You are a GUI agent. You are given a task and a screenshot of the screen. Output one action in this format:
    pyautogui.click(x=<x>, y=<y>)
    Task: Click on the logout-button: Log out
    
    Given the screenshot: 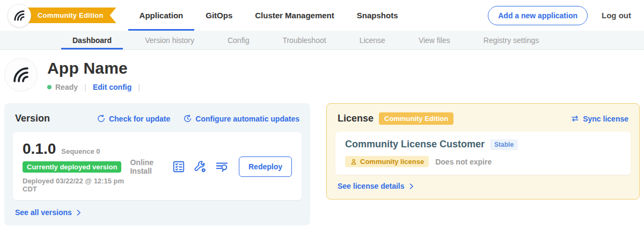 What is the action you would take?
    pyautogui.click(x=616, y=15)
    